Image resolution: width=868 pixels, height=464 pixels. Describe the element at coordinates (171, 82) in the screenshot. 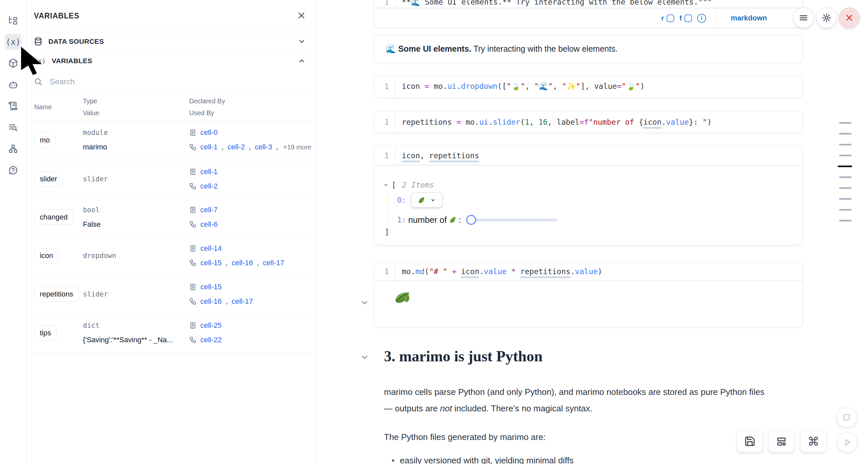

I see `variables-search` at that location.